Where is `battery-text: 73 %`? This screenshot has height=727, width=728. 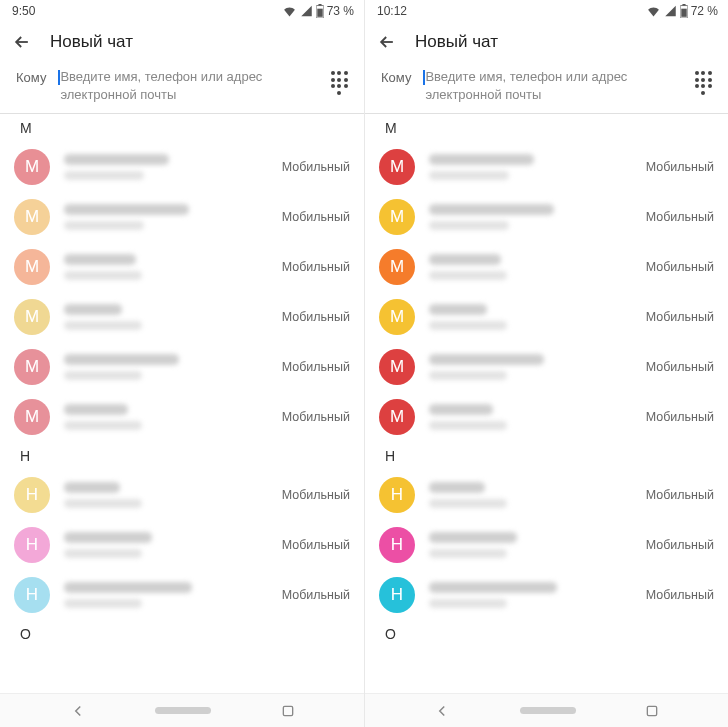 battery-text: 73 % is located at coordinates (340, 11).